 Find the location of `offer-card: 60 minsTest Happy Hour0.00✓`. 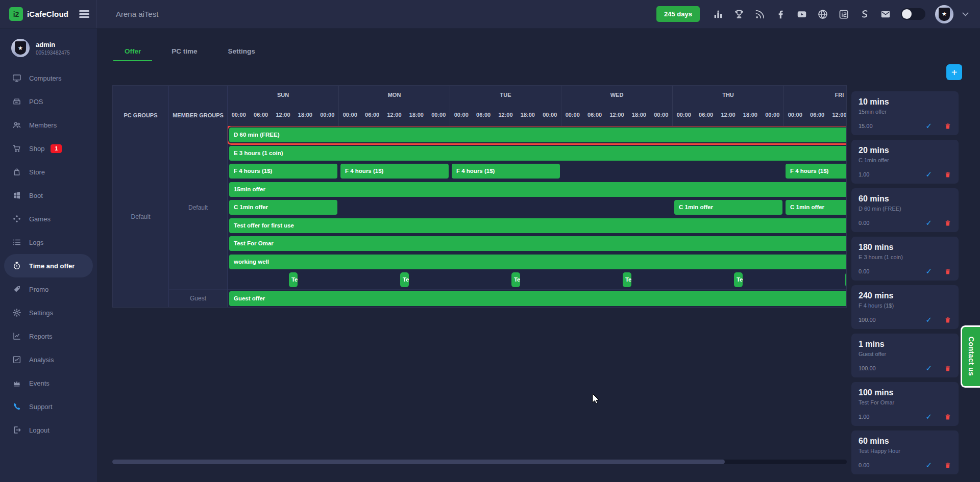

offer-card: 60 minsTest Happy Hour0.00✓ is located at coordinates (905, 452).